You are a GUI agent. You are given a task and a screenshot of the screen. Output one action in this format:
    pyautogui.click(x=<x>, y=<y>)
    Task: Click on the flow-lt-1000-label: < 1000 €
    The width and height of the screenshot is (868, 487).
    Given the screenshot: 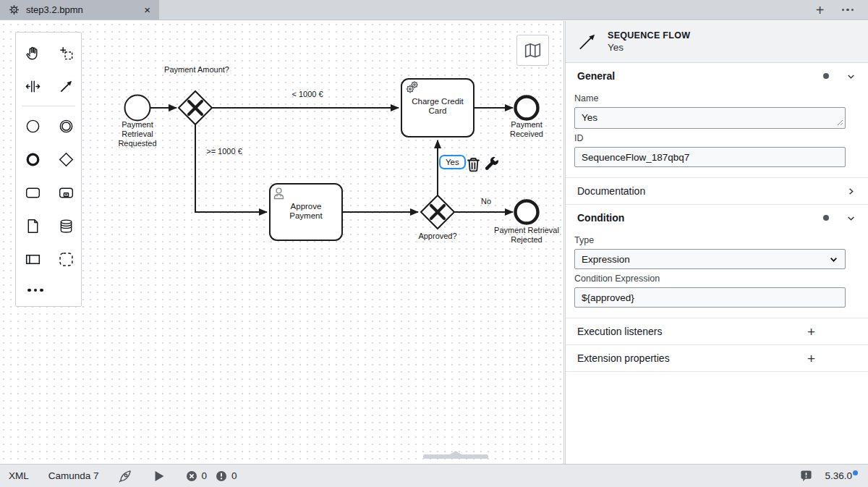 What is the action you would take?
    pyautogui.click(x=307, y=94)
    